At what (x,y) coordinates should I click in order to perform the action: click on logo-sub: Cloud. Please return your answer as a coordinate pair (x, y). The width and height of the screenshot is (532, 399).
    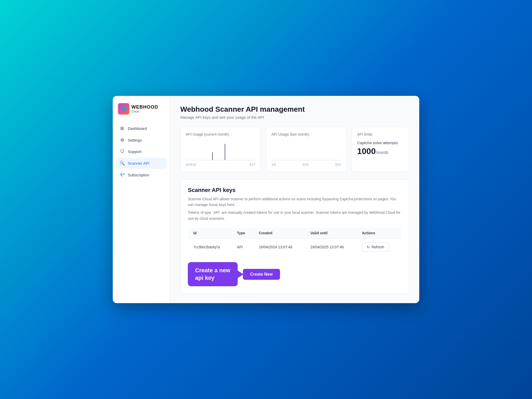
    Looking at the image, I should click on (145, 111).